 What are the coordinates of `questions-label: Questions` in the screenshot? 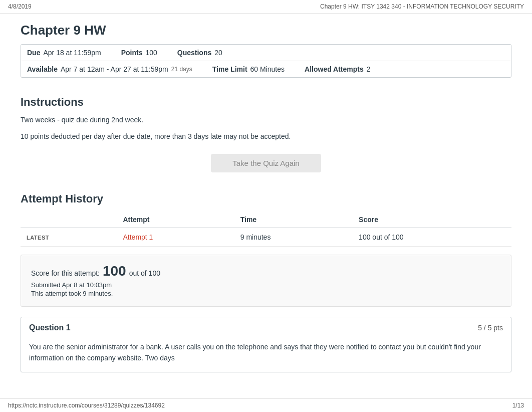 It's located at (194, 53).